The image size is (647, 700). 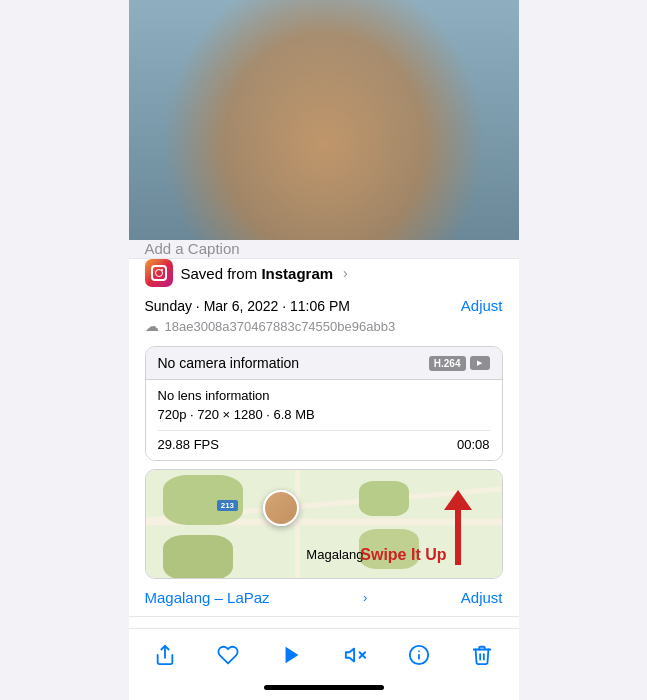 What do you see at coordinates (324, 326) in the screenshot?
I see `hash-row: ☁ 18ae3008a370467883c74550be96abb3` at bounding box center [324, 326].